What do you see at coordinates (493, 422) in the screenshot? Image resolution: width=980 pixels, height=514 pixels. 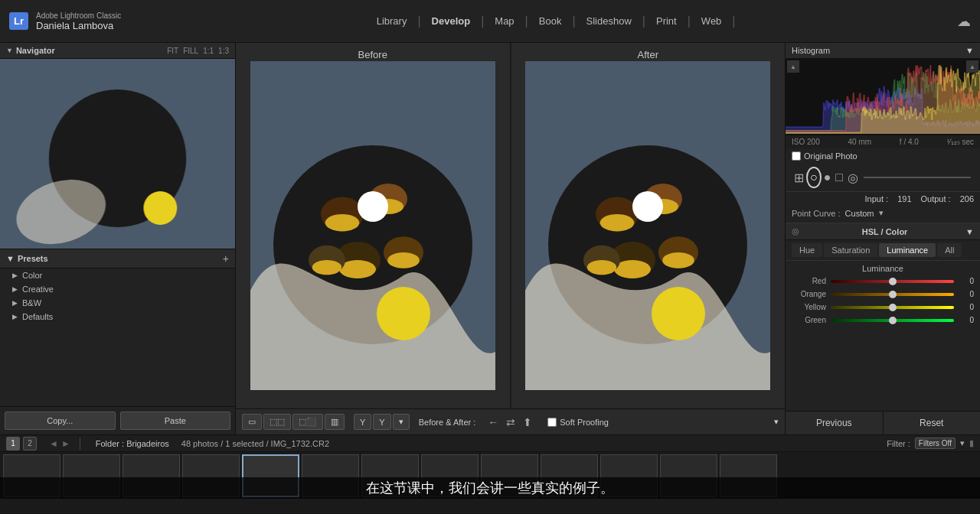 I see `swap-left-button: ←` at bounding box center [493, 422].